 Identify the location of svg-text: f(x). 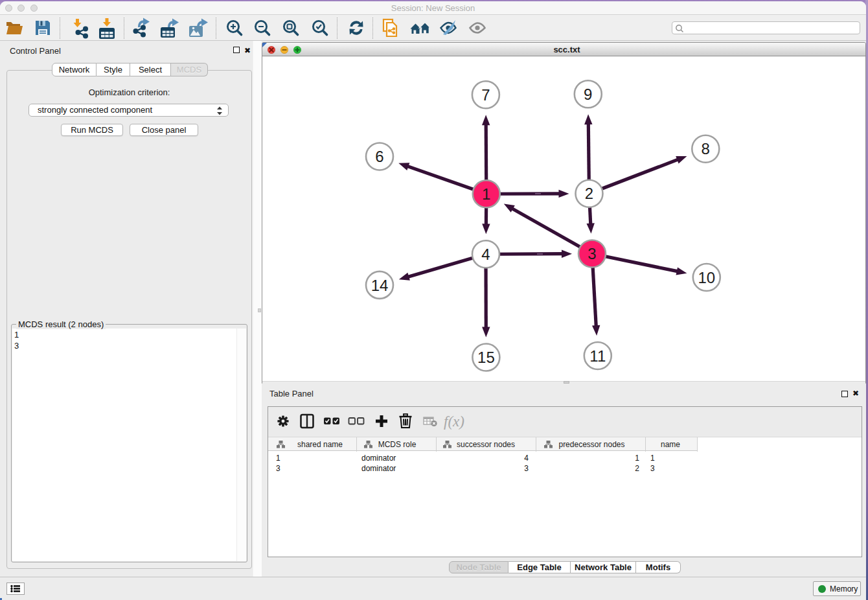
(454, 421).